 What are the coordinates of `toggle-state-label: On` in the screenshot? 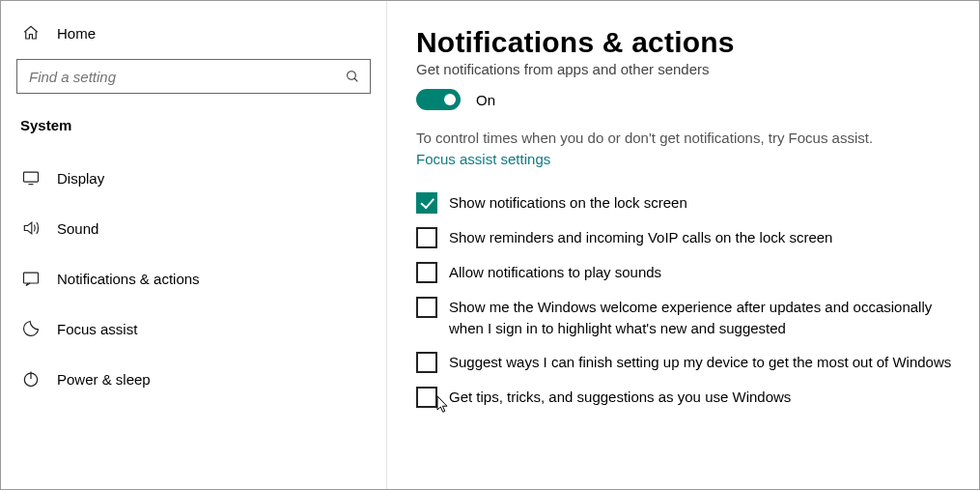 It's located at (486, 101).